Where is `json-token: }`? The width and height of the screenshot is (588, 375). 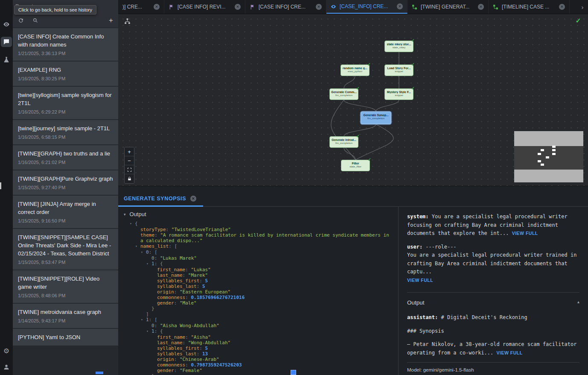
json-token: } is located at coordinates (153, 374).